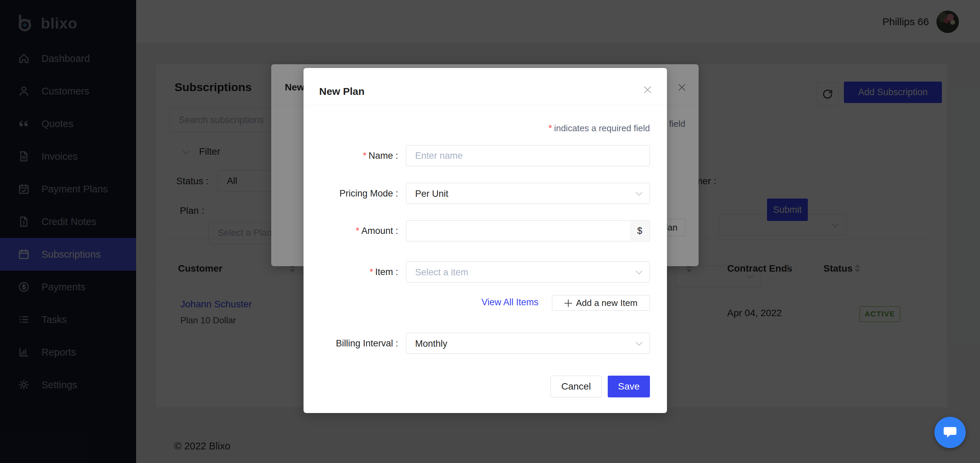  Describe the element at coordinates (485, 105) in the screenshot. I see `modal-header-divider` at that location.